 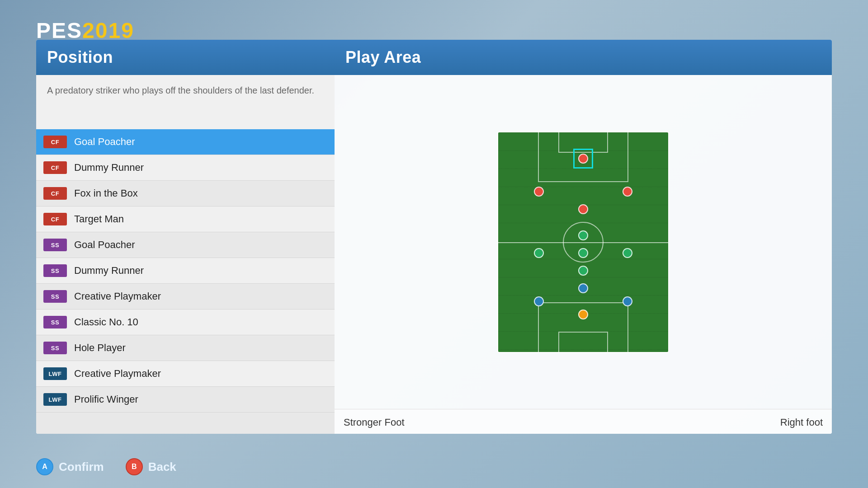 I want to click on stronger-foot-label: Stronger Foot, so click(x=374, y=422).